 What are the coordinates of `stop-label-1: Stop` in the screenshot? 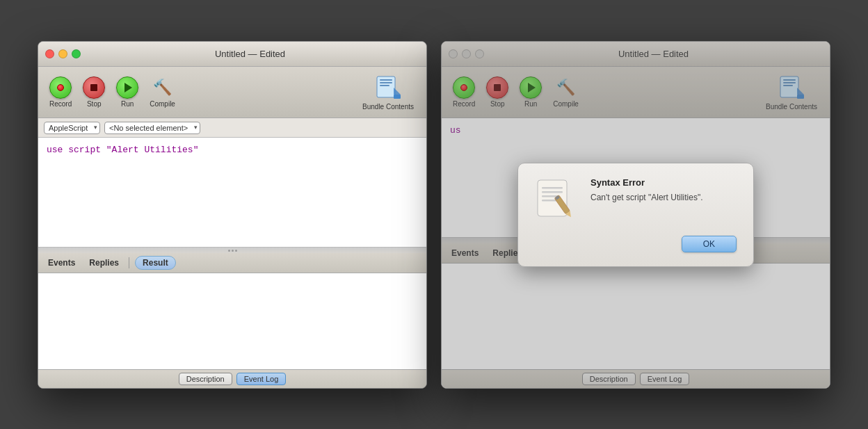 It's located at (95, 104).